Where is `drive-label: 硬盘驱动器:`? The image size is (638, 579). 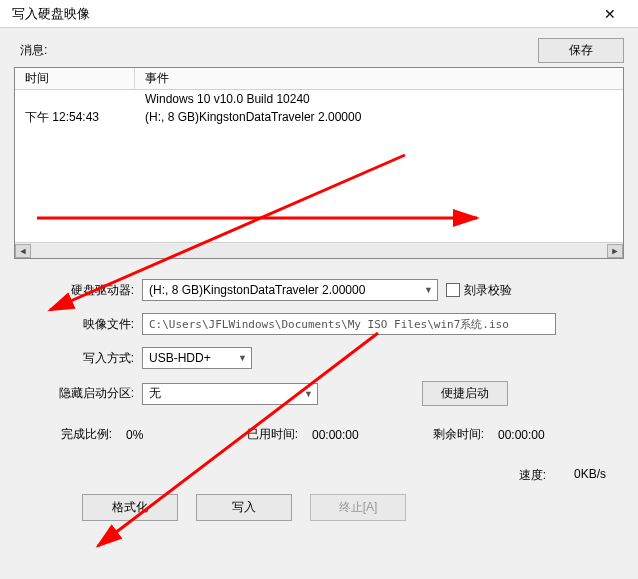
drive-label: 硬盘驱动器: is located at coordinates (78, 290).